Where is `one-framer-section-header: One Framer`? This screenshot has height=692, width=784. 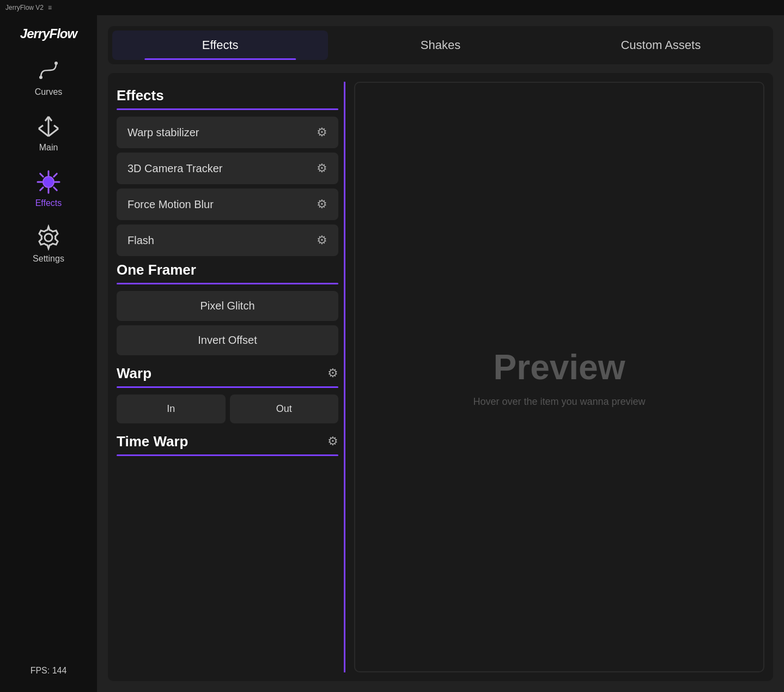
one-framer-section-header: One Framer is located at coordinates (228, 270).